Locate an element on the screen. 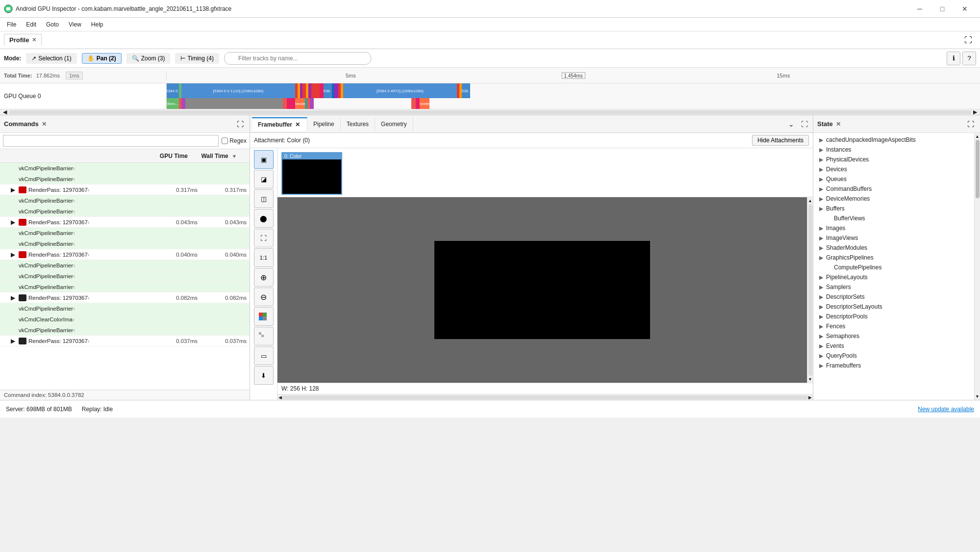  gpu-queue-track: [5384 0... [5384 0 0 1110] (2280x1080) [… is located at coordinates (574, 96).